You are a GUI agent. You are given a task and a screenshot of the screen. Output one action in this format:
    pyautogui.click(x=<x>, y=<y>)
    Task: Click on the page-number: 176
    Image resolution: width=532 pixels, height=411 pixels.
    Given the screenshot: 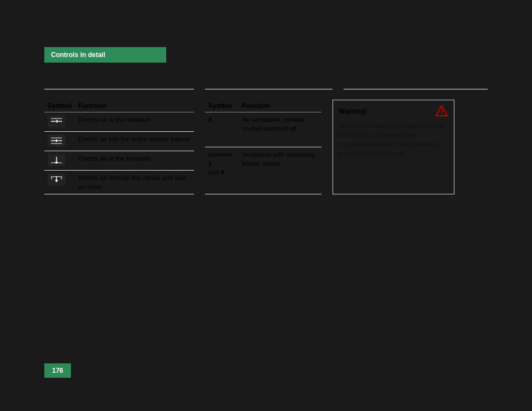 What is the action you would take?
    pyautogui.click(x=58, y=371)
    